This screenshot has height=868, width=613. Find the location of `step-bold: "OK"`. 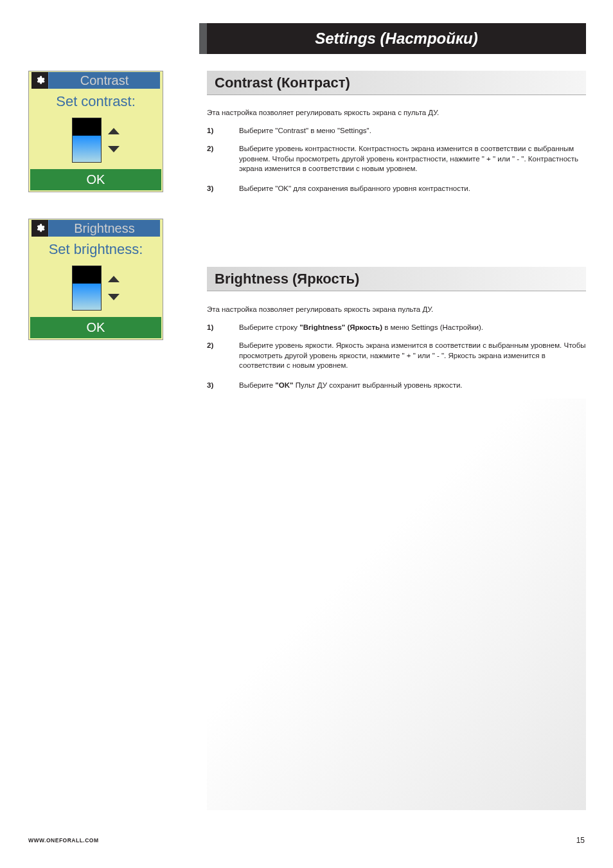

step-bold: "OK" is located at coordinates (284, 385).